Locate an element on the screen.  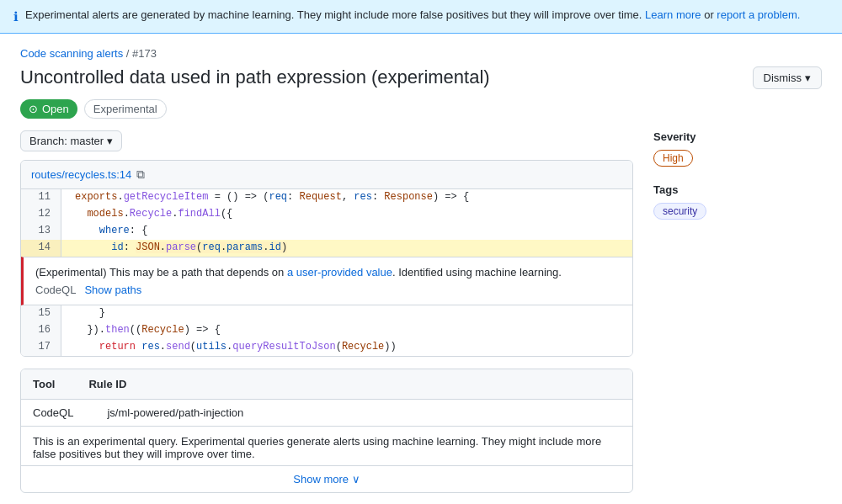
breadcrumb-link: Code scanning alerts is located at coordinates (72, 54).